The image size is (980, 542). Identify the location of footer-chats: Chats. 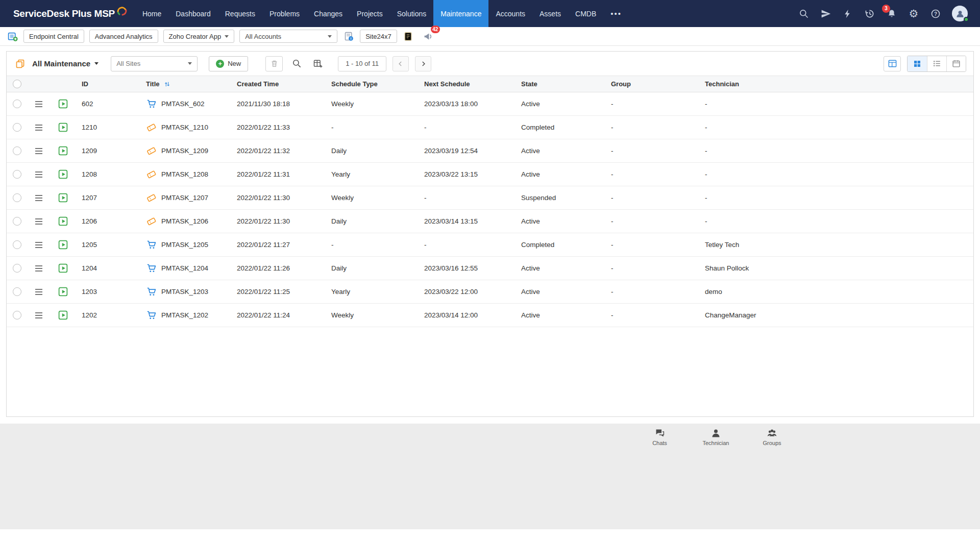
(659, 437).